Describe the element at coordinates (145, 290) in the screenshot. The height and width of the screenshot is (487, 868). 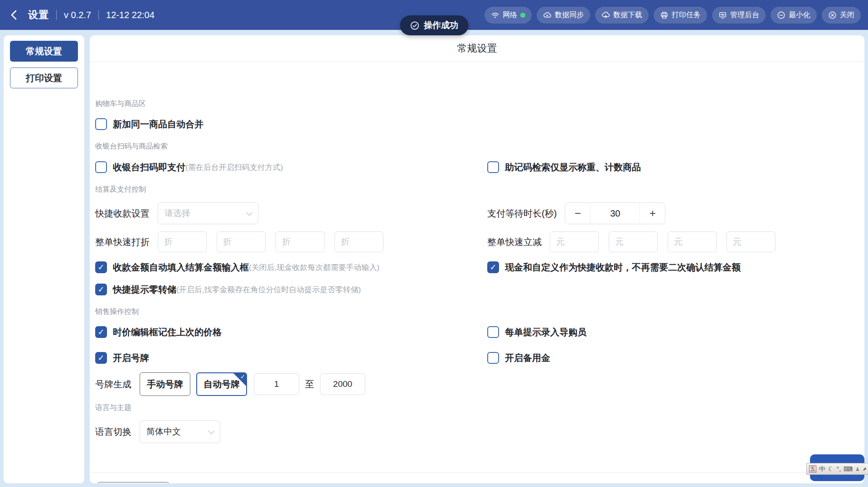
I see `checkbox-label: 快捷提示零转储` at that location.